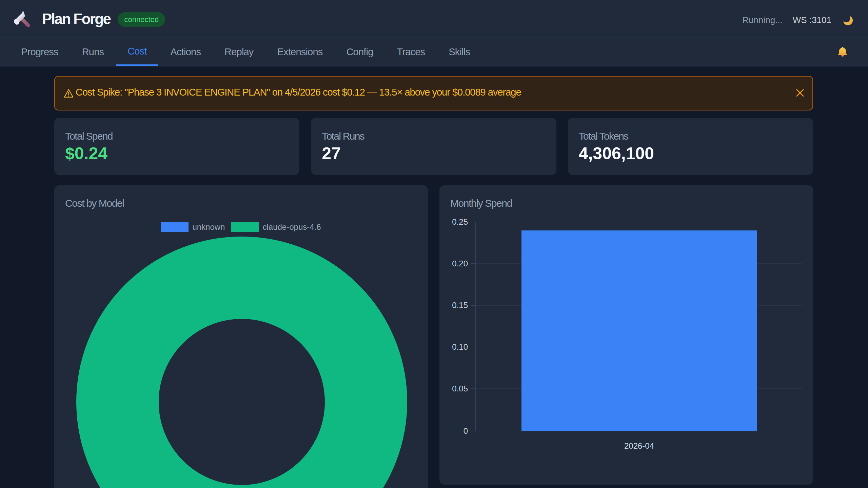  Describe the element at coordinates (466, 431) in the screenshot. I see `svg-text: 0` at that location.